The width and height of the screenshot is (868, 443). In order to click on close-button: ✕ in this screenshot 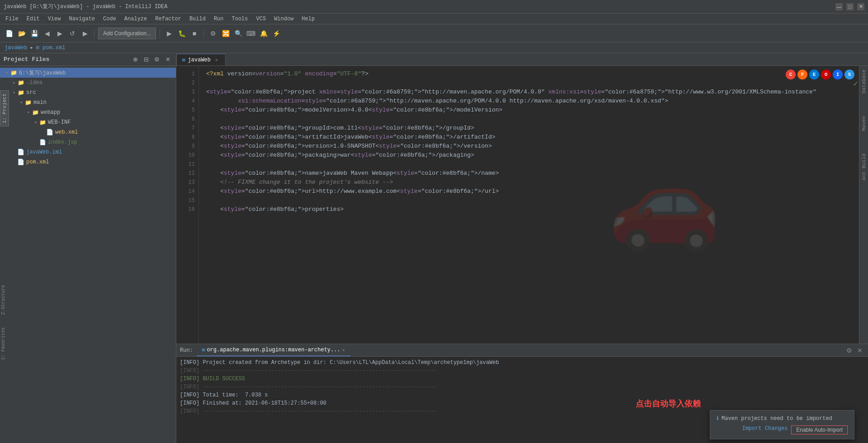, I will do `click(861, 7)`.